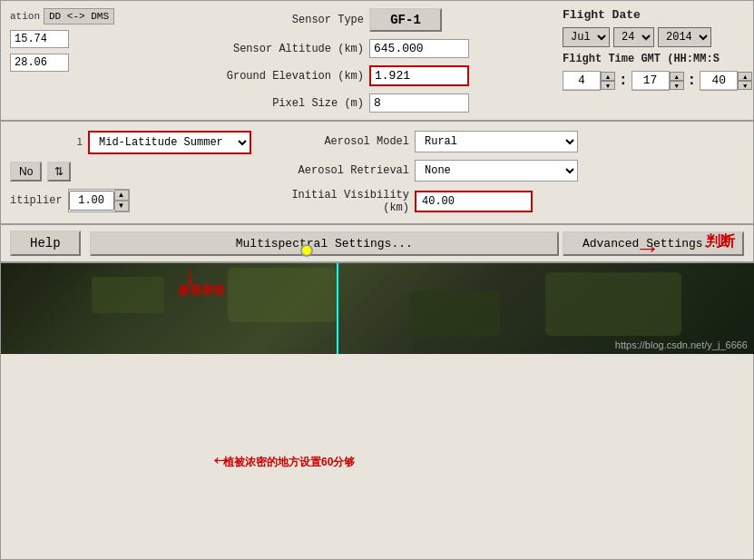  I want to click on flight-date-label: Flight Date, so click(653, 15).